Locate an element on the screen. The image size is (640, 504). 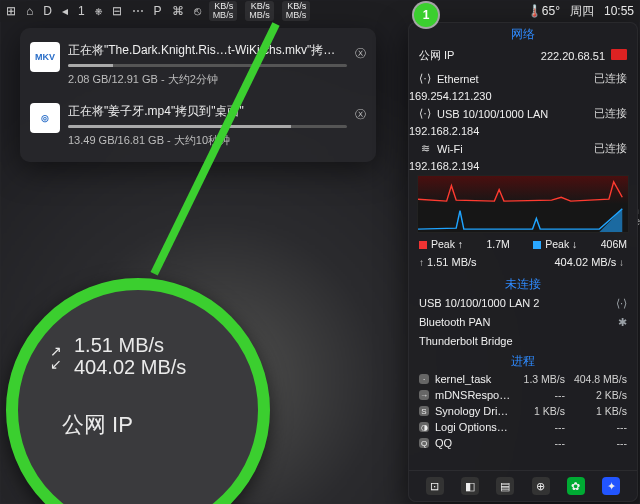
clock-time: 10:55 is located at coordinates (619, 11).